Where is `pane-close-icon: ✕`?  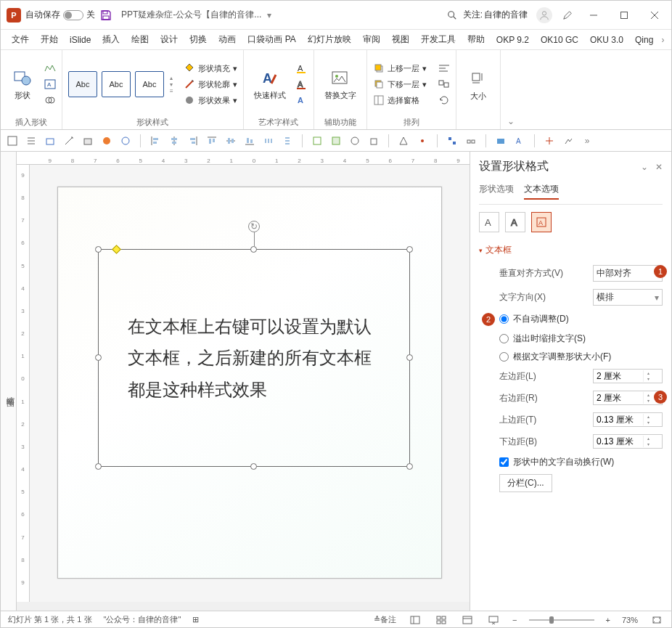 pane-close-icon: ✕ is located at coordinates (659, 167).